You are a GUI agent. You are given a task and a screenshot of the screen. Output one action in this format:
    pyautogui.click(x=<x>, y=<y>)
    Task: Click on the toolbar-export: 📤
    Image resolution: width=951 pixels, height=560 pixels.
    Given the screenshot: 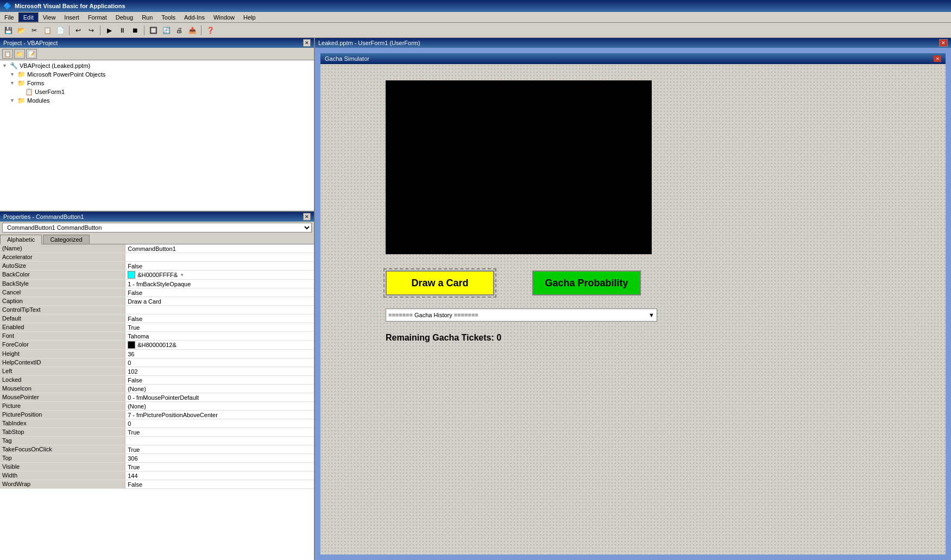 What is the action you would take?
    pyautogui.click(x=192, y=30)
    